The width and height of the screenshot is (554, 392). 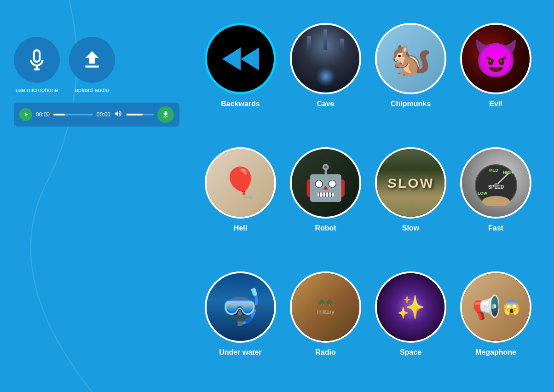 I want to click on effect-chipmunks: 🐿️ Chipmunks, so click(x=410, y=81).